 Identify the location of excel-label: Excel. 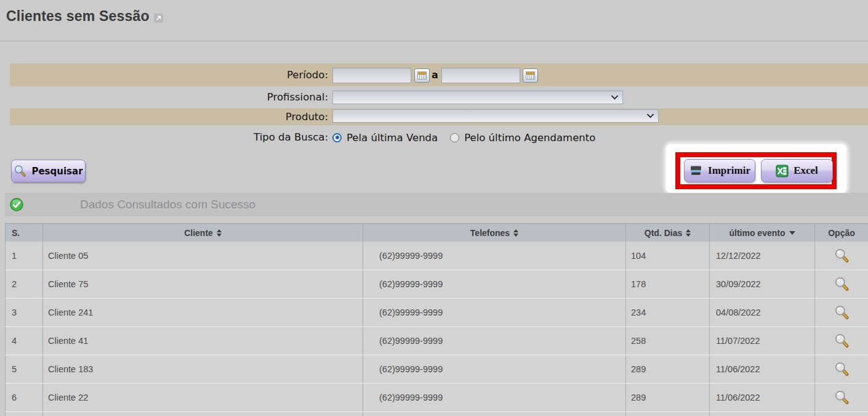
(806, 171).